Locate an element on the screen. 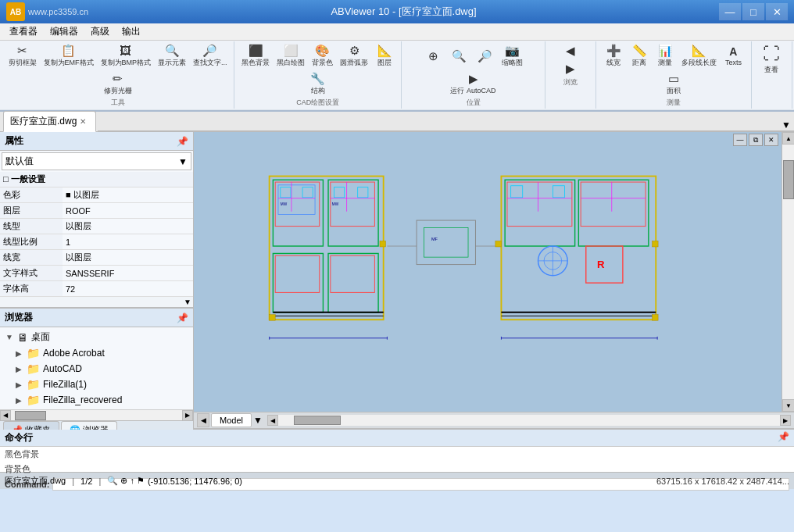 This screenshot has height=532, width=794. model-tab-left: ◀ is located at coordinates (203, 420).